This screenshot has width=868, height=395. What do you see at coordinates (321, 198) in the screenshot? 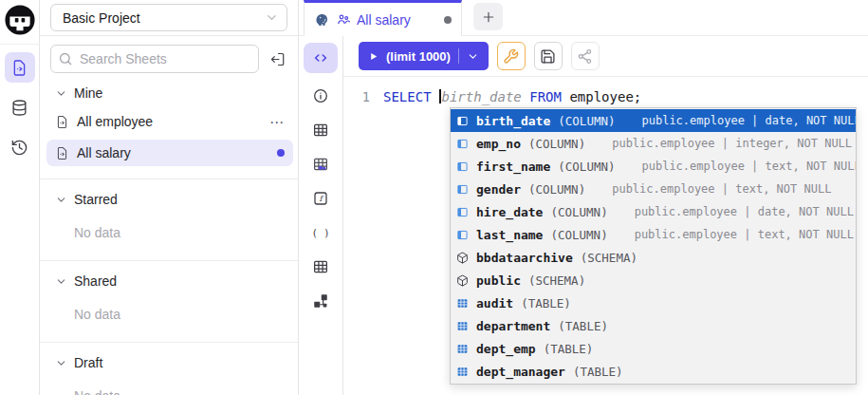
I see `editor-rail-functions` at bounding box center [321, 198].